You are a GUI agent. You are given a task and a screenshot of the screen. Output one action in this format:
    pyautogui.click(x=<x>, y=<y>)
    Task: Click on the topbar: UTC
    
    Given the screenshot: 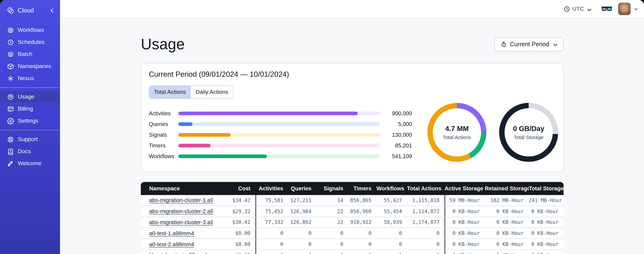 What is the action you would take?
    pyautogui.click(x=352, y=9)
    